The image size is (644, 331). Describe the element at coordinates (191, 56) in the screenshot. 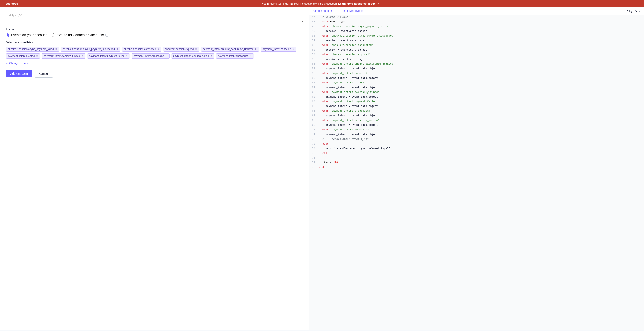

I see `event-tag-label: payment_intent.requires_action` at that location.